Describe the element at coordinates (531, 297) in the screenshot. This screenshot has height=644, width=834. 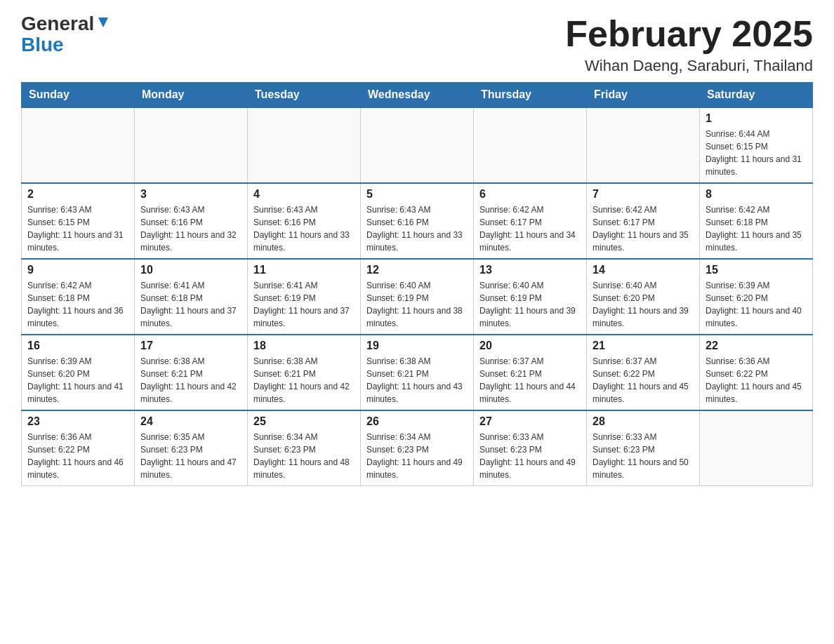
I see `table-row: 13Sunrise: 6:40 AMSunset: 6:19 PMDayligh…` at that location.